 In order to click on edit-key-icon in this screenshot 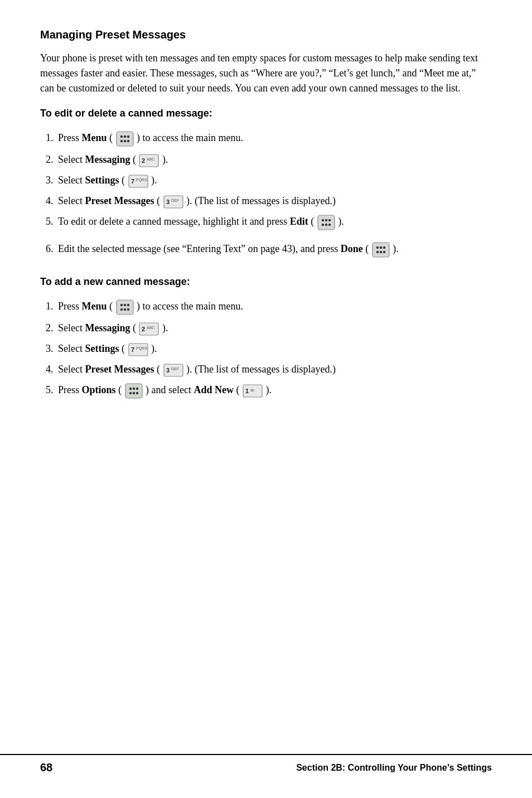, I will do `click(326, 223)`.